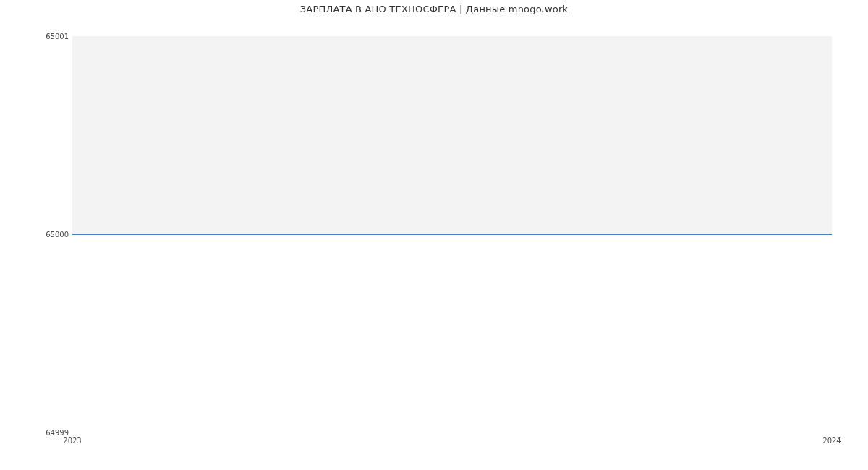 This screenshot has height=470, width=868. Describe the element at coordinates (57, 234) in the screenshot. I see `ytick-65000: 65000` at that location.